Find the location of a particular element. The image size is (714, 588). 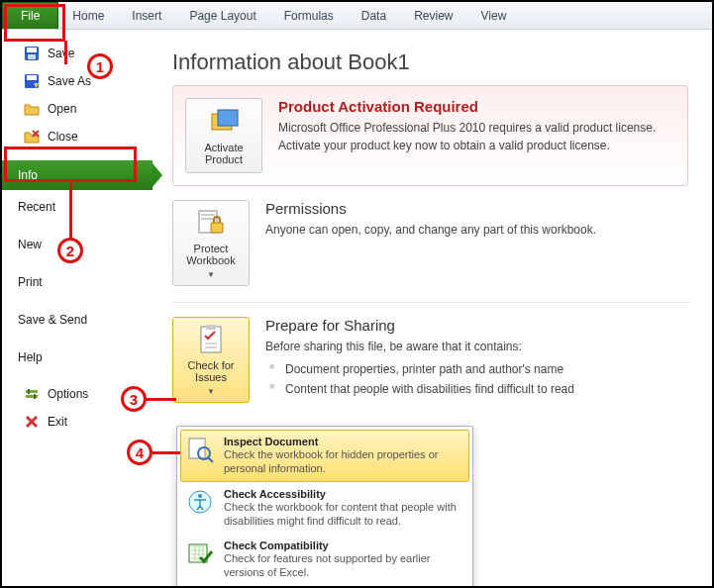

menu-access-desc: Check the workbook for content that peop… is located at coordinates (344, 515).